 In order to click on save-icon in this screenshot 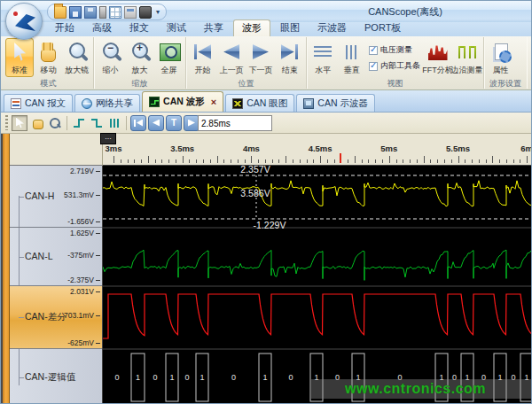, I will do `click(75, 12)`.